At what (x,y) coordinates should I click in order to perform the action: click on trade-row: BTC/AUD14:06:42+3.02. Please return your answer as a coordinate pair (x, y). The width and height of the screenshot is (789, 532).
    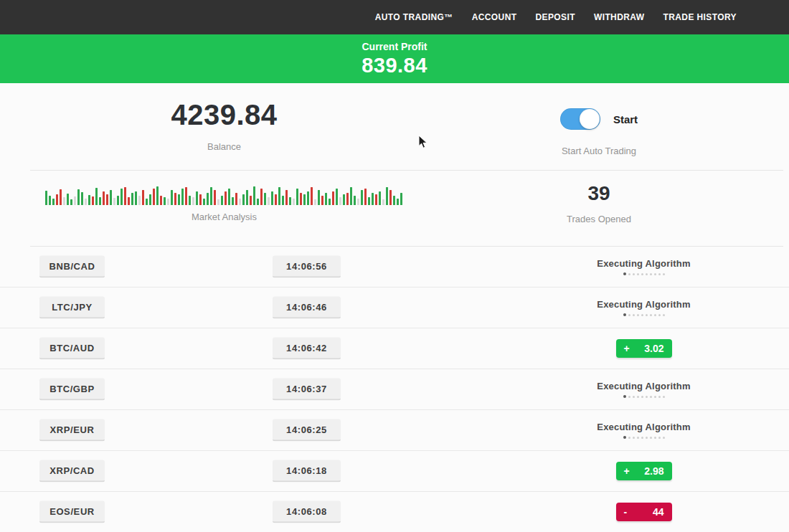
    Looking at the image, I should click on (394, 348).